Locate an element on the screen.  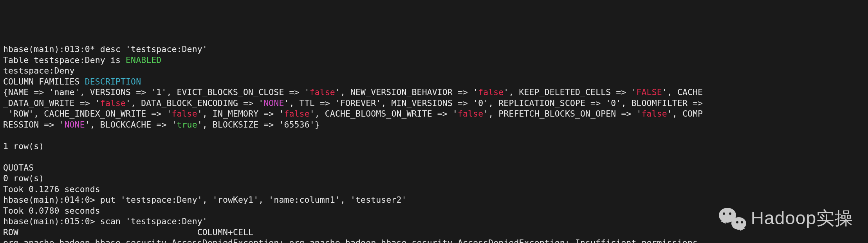
scan-error-1: org.apache.hadoop.hbase.security.AccessD… is located at coordinates (350, 240).